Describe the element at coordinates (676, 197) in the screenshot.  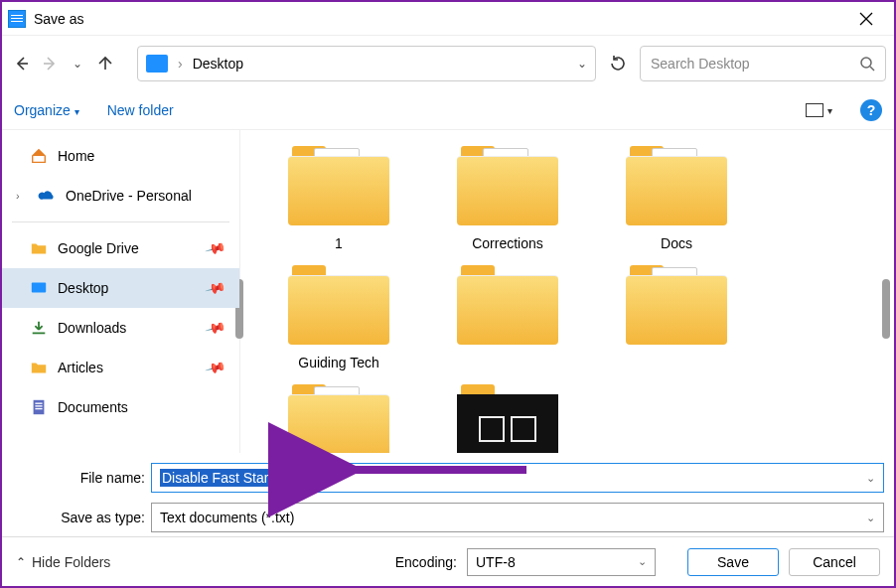
I see `folder-item: Docs` at that location.